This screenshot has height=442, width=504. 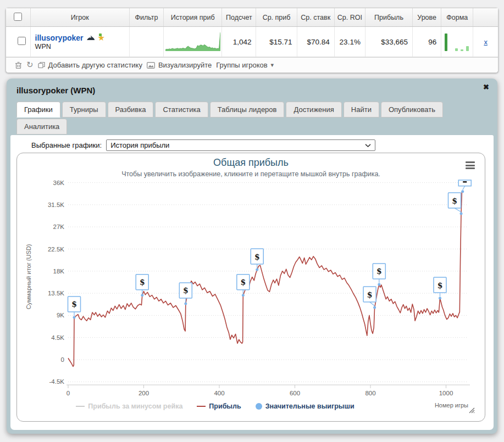 I want to click on col-header-player: Игрок, so click(x=80, y=18).